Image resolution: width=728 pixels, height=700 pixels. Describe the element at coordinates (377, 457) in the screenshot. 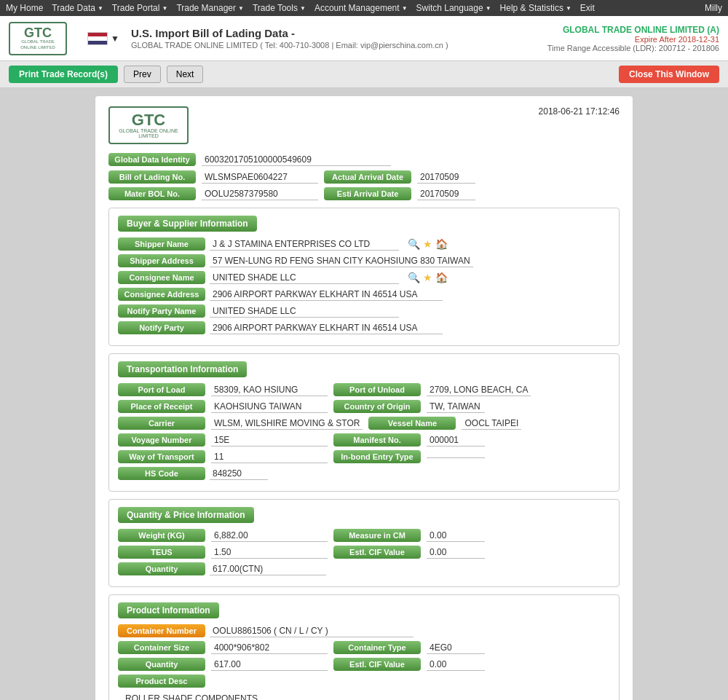

I see `in-bond-entry-type-label: In-bond Entry Type` at that location.